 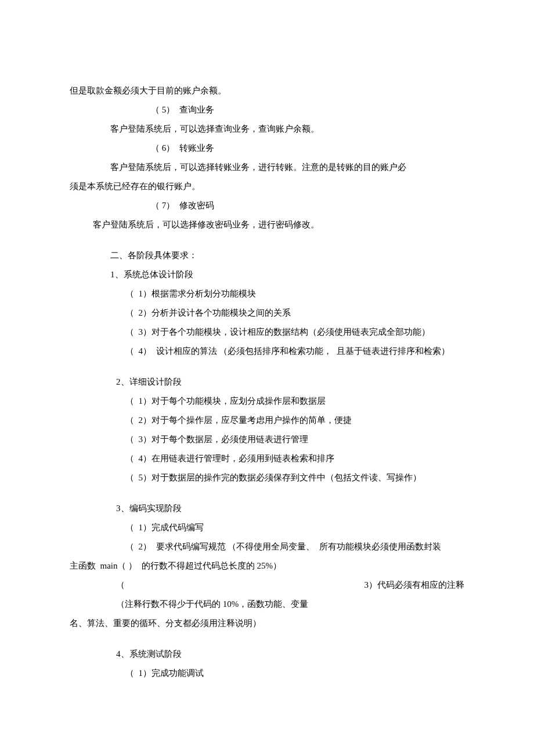 I want to click on list-item: （ 2）对于每个操作层，应尽量考虑用户操作的简单，便捷, so click(x=267, y=420).